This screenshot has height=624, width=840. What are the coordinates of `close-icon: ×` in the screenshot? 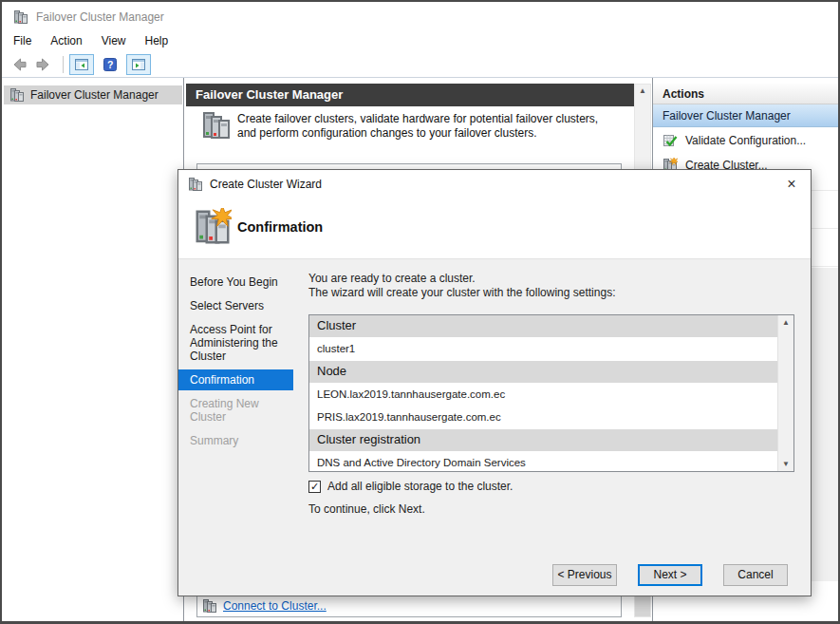 It's located at (792, 184).